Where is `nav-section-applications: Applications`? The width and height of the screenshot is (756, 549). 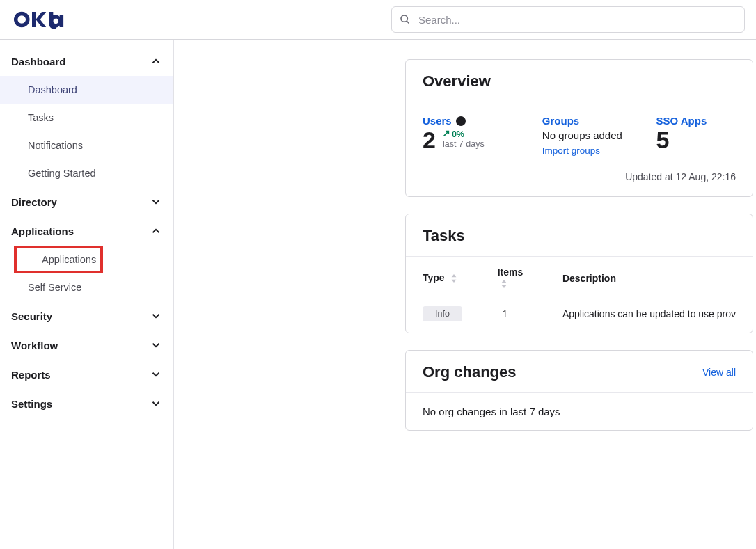 nav-section-applications: Applications is located at coordinates (86, 231).